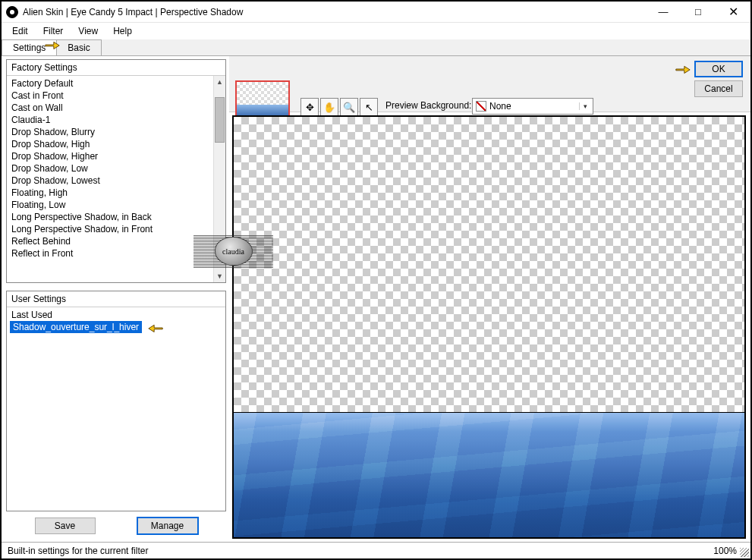 This screenshot has height=560, width=752. Describe the element at coordinates (116, 299) in the screenshot. I see `user-header: User Settings` at that location.